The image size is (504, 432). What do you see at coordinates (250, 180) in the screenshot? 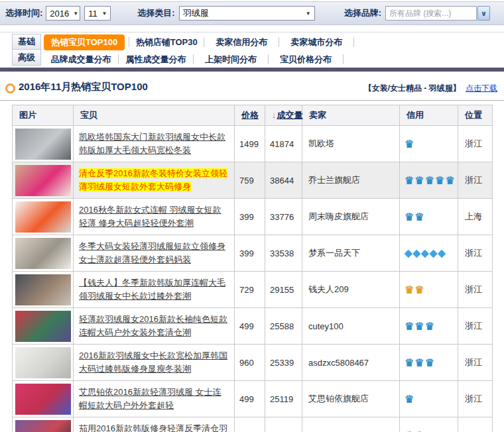
I see `price-value: 759` at bounding box center [250, 180].